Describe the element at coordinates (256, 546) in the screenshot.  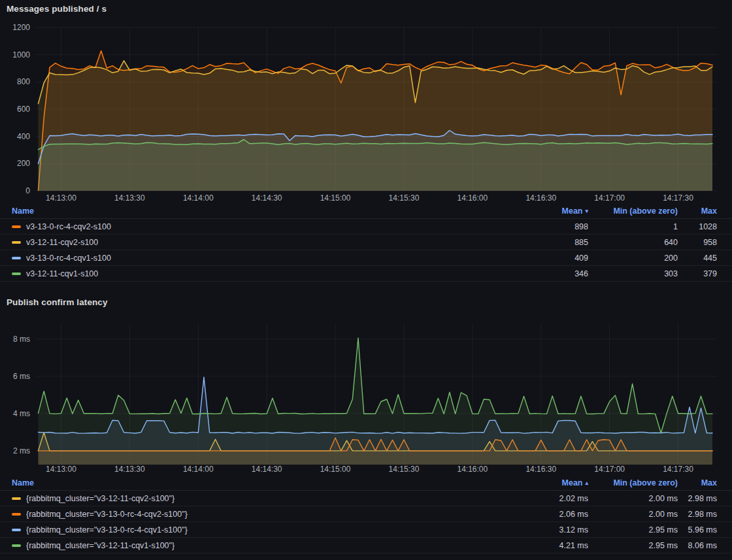
I see `legend-series-toggle: {rabbitmq_cluster="v3-12-11-cqv1-s100"}` at that location.